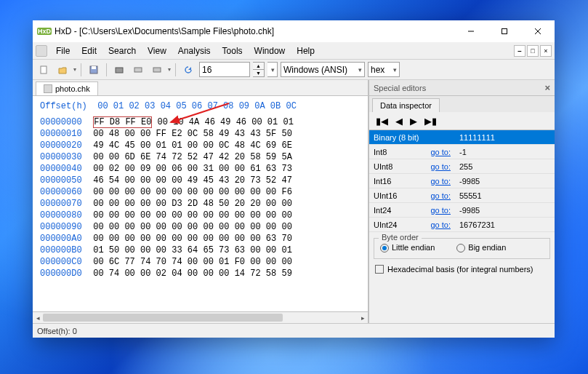 The image size is (588, 374). I want to click on statusbar: Offset(h): 0, so click(294, 330).